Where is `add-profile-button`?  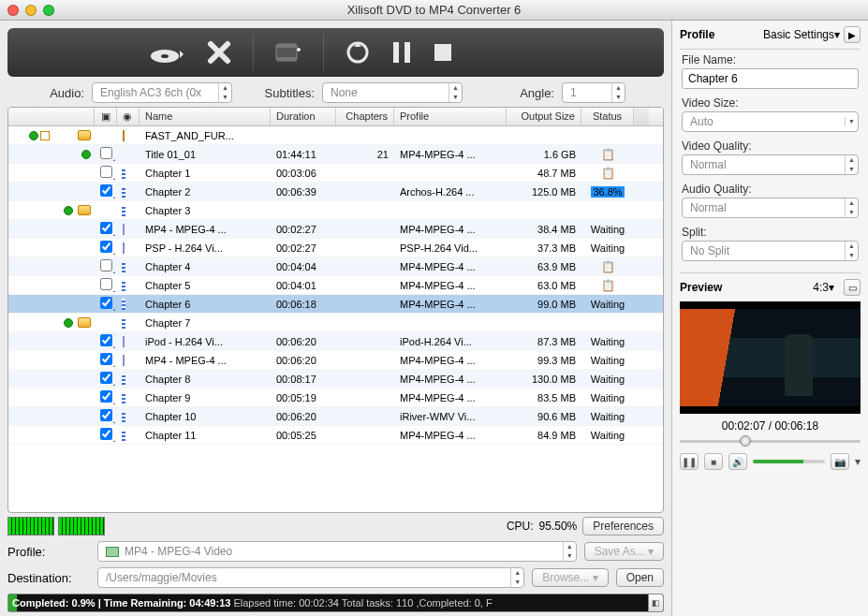
add-profile-button is located at coordinates (288, 52).